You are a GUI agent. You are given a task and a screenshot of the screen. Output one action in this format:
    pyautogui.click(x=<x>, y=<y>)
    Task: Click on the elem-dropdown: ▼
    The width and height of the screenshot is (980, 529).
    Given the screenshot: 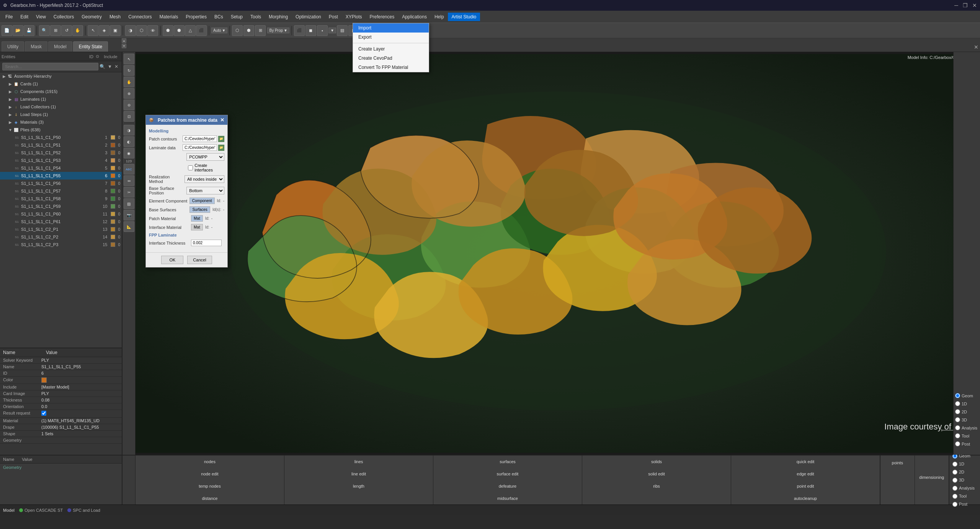 What is the action you would take?
    pyautogui.click(x=332, y=31)
    